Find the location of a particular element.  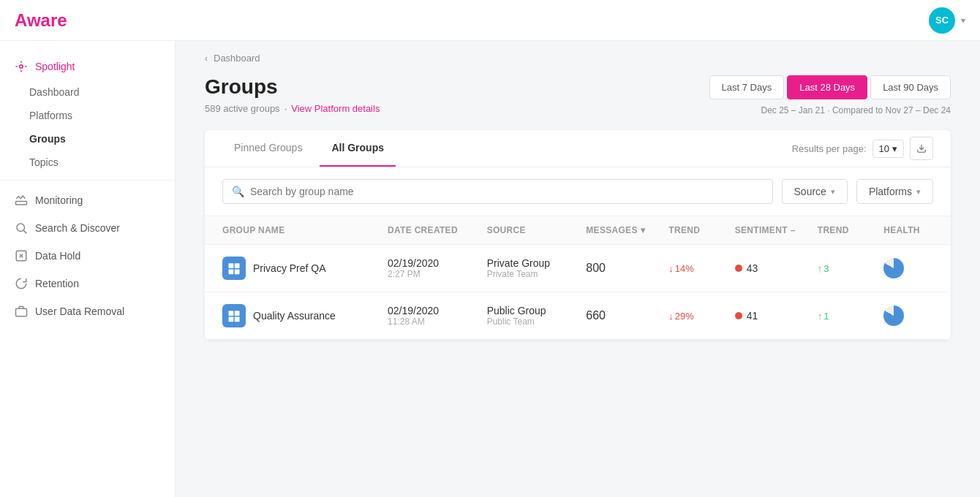

compared-date-range: Compared to Nov 27 – Dec 24 is located at coordinates (892, 110).